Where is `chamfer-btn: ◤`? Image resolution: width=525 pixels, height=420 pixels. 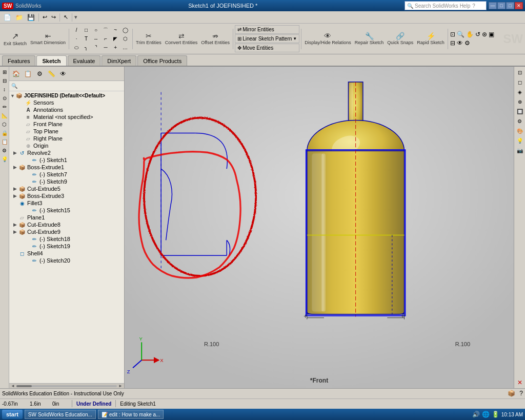
chamfer-btn: ◤ is located at coordinates (115, 39).